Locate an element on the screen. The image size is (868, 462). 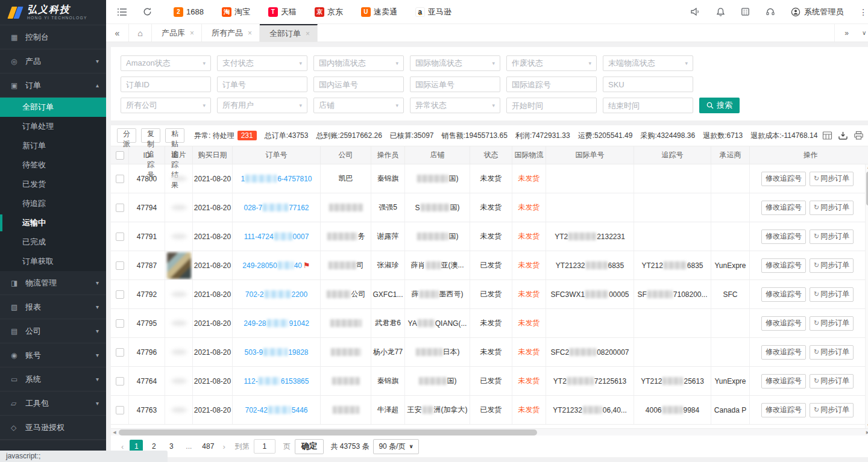
platform-link: 京 京东 is located at coordinates (329, 12).